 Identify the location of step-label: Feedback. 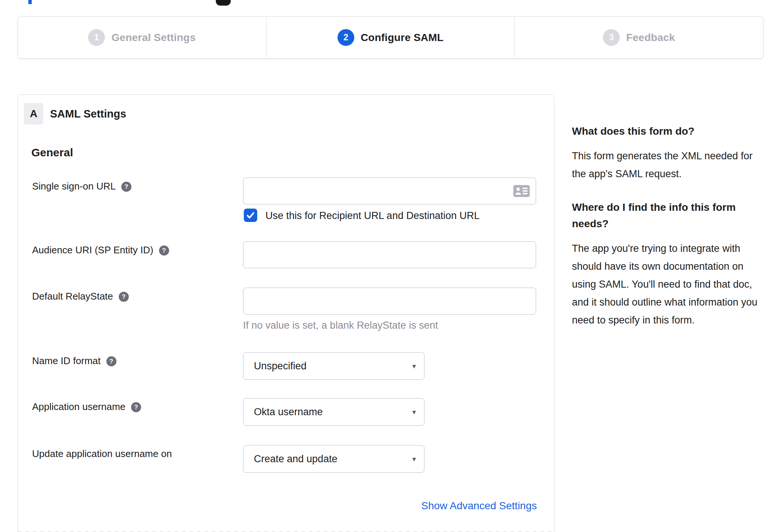
(650, 38).